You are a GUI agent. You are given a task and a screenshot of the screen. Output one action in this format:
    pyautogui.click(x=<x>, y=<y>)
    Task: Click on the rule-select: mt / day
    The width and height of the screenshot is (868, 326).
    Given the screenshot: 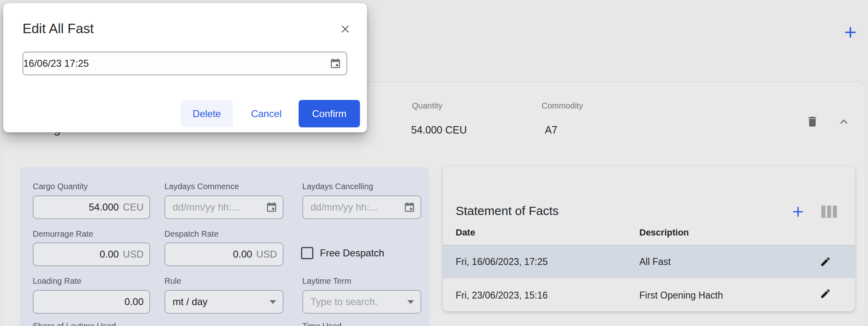 What is the action you would take?
    pyautogui.click(x=224, y=302)
    